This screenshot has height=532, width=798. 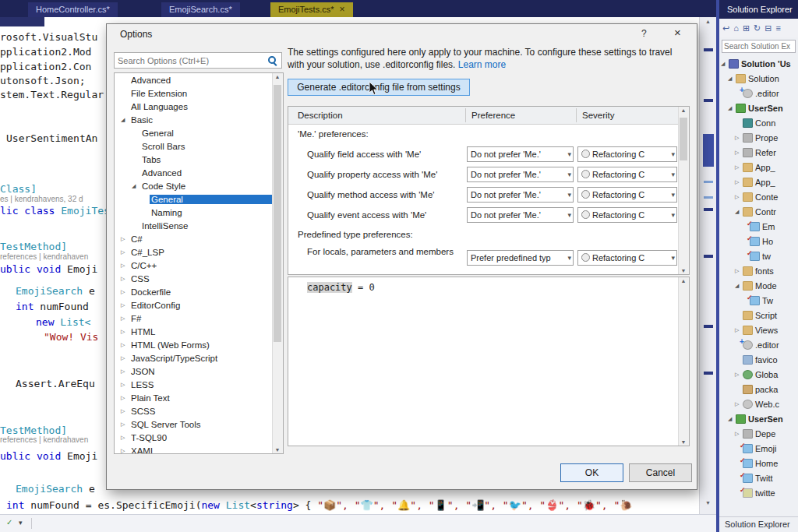 What do you see at coordinates (759, 226) in the screenshot?
I see `tree-item-cs-file: ✓Em` at bounding box center [759, 226].